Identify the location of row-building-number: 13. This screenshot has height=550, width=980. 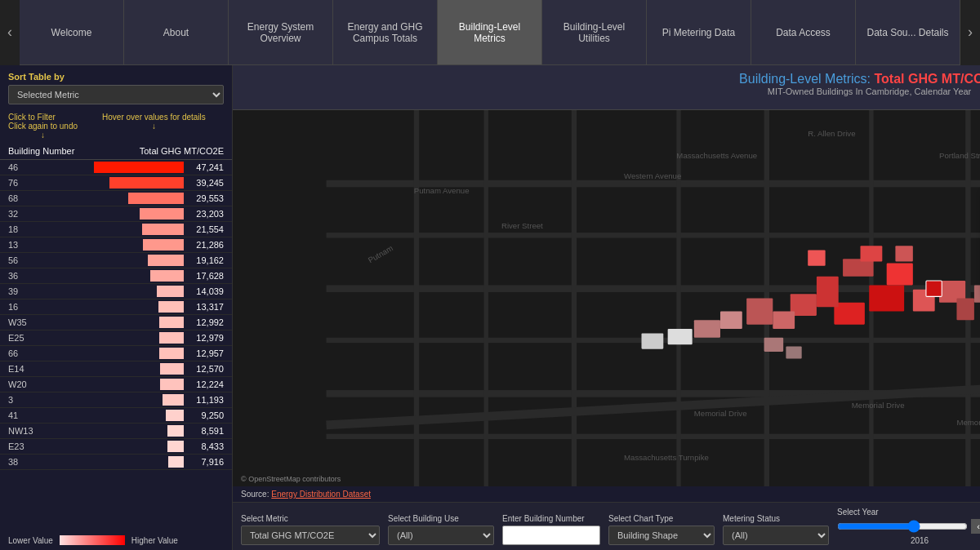
(49, 245).